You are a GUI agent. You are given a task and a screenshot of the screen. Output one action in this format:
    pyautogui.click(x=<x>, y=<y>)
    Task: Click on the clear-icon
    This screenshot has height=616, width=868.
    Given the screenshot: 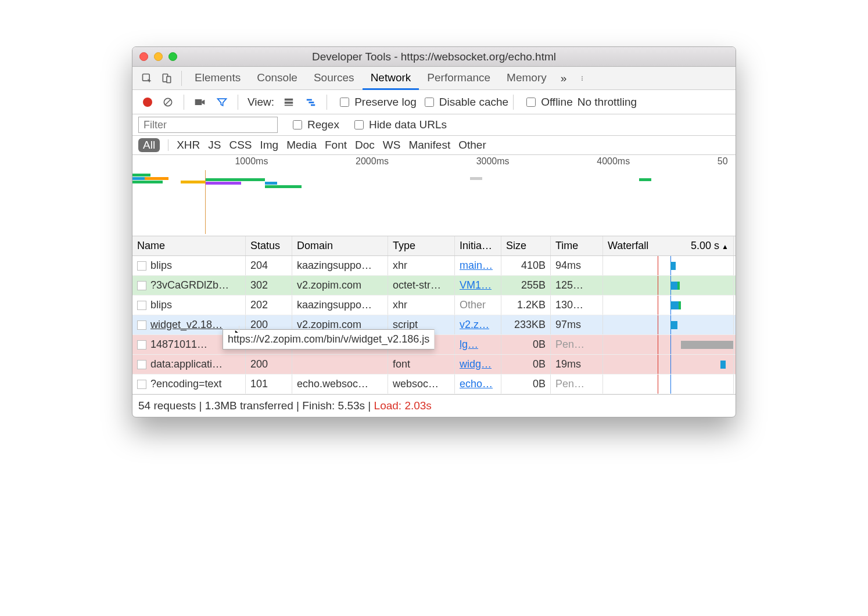 What is the action you would take?
    pyautogui.click(x=168, y=102)
    